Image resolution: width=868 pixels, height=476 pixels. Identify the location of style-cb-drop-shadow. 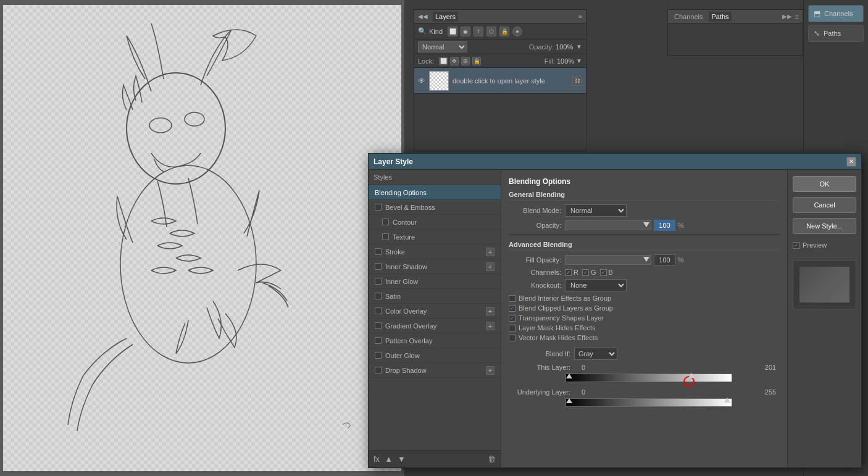
(378, 370).